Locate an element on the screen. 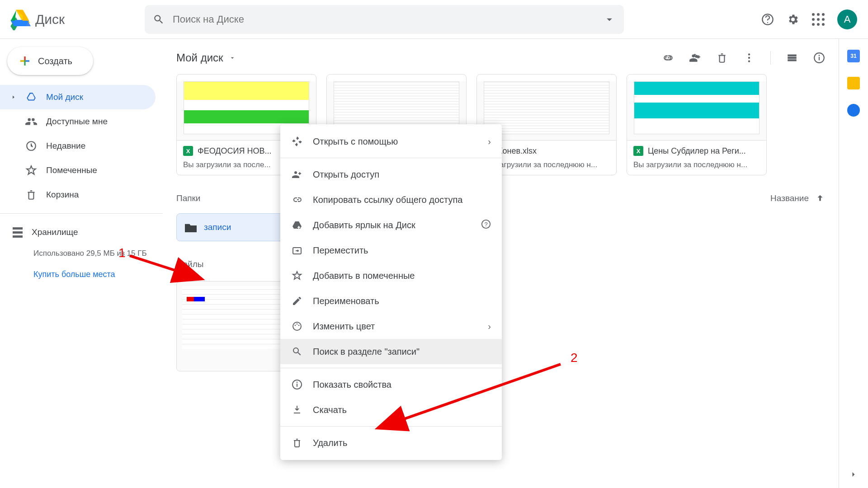 The image size is (868, 488). ctx-star: Добавить в помеченные is located at coordinates (391, 276).